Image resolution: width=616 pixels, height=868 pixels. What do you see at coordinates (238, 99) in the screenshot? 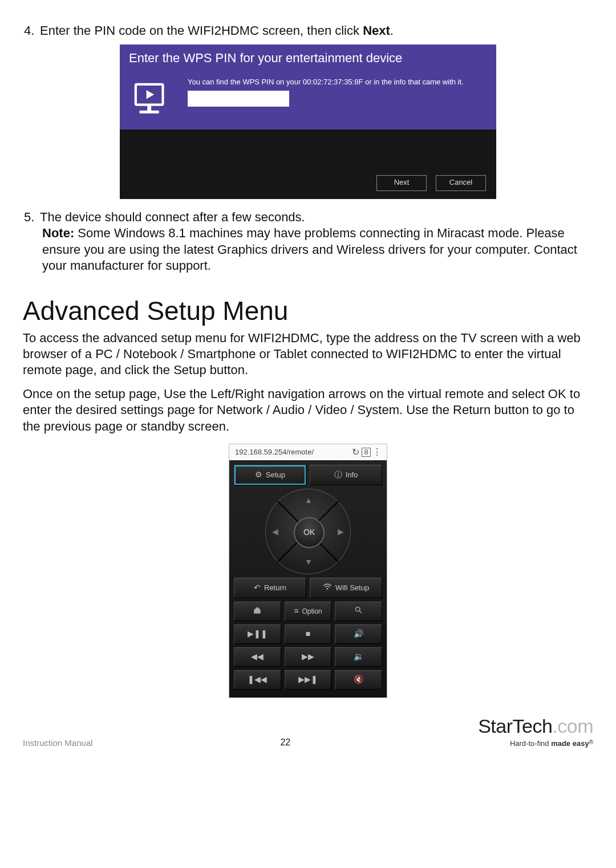
I see `wps-pin-input` at bounding box center [238, 99].